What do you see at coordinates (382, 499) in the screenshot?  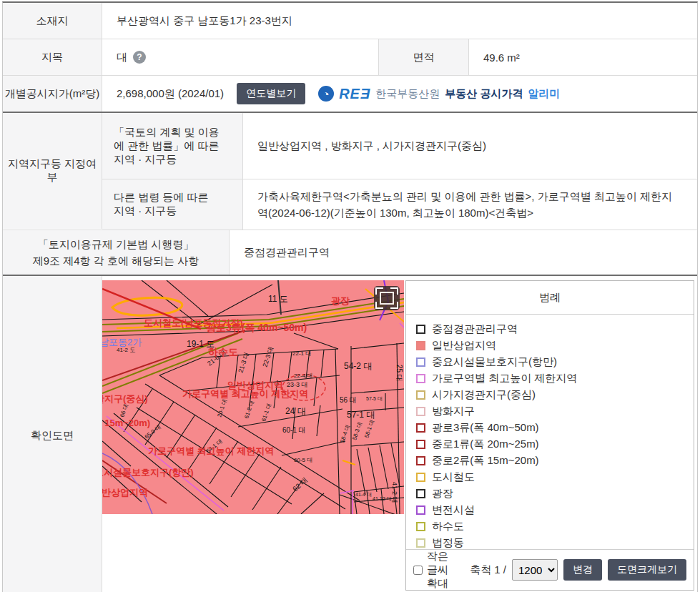 I see `map-label: 41-12 대` at bounding box center [382, 499].